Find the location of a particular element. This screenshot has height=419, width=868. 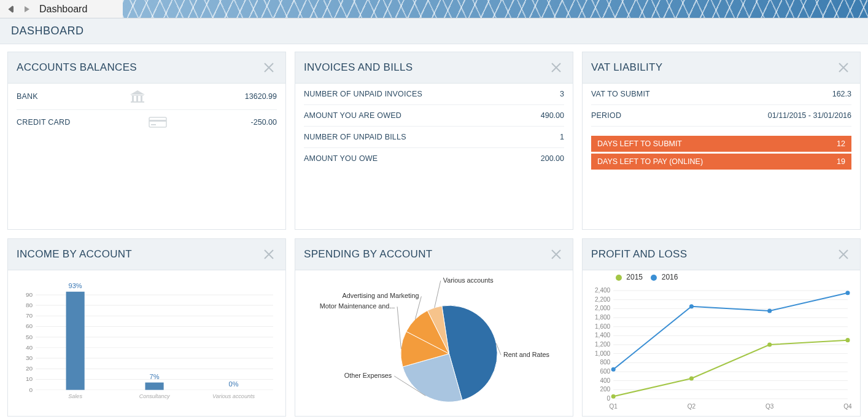

svg-text: 50 is located at coordinates (29, 337).